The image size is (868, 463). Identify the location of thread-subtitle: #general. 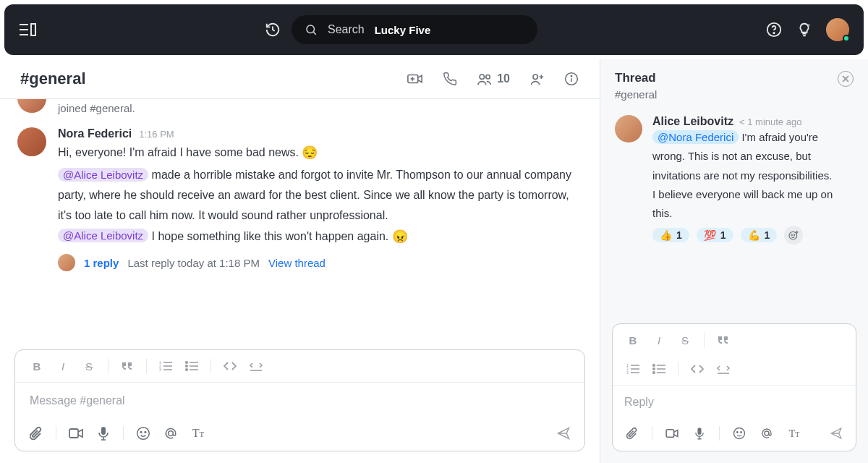
(726, 94).